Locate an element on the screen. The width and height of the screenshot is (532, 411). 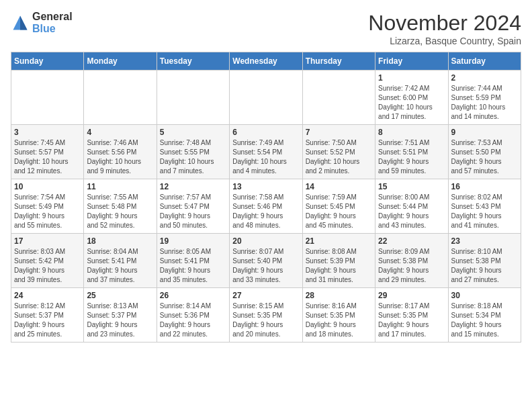
day-info: Sunrise: 7:57 AM Sunset: 5:47 PM Dayligh… is located at coordinates (193, 212).